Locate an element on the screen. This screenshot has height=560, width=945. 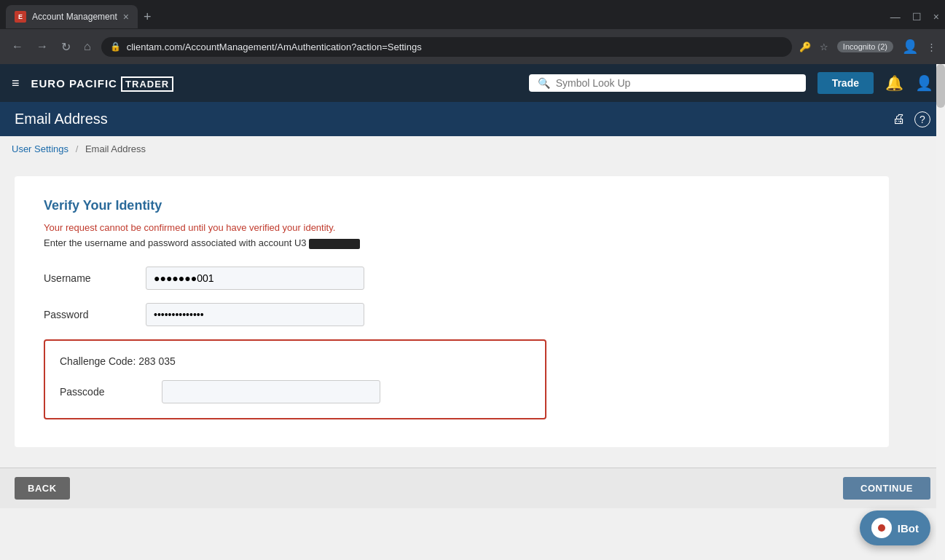
password-label: Password is located at coordinates (95, 315).